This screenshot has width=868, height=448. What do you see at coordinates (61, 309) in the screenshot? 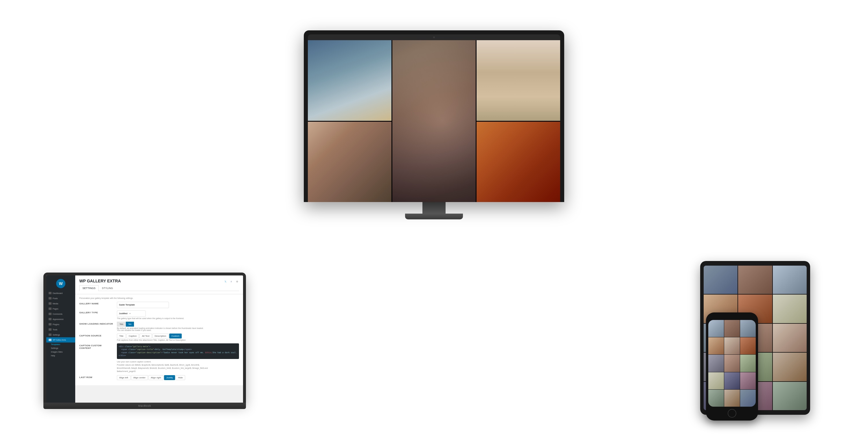
I see `sidebar-item-pages: Pages` at bounding box center [61, 309].